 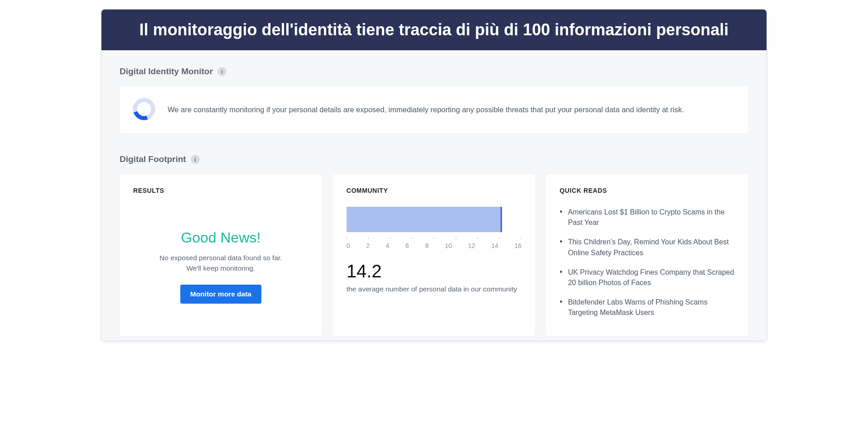 What do you see at coordinates (647, 307) in the screenshot?
I see `quick-reads-item: •Bitdefender Labs Warns of Phishing Scam…` at bounding box center [647, 307].